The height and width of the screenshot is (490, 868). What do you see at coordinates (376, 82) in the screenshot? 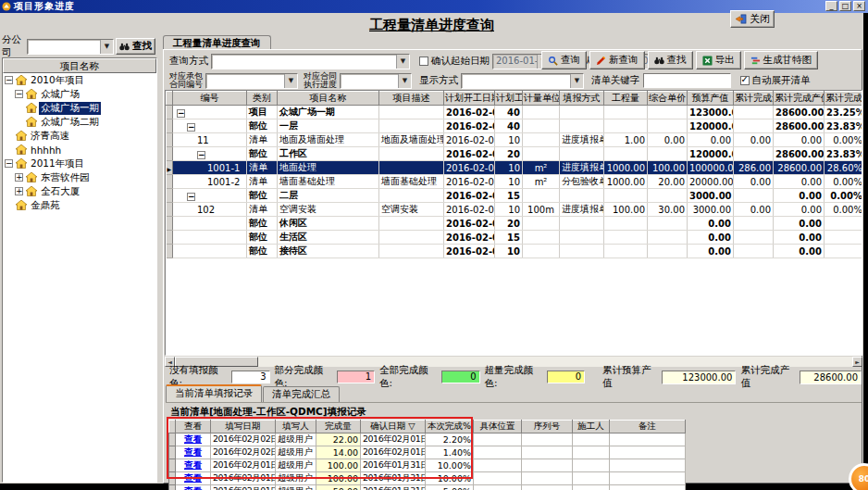
I see `contract-progress-select` at bounding box center [376, 82].